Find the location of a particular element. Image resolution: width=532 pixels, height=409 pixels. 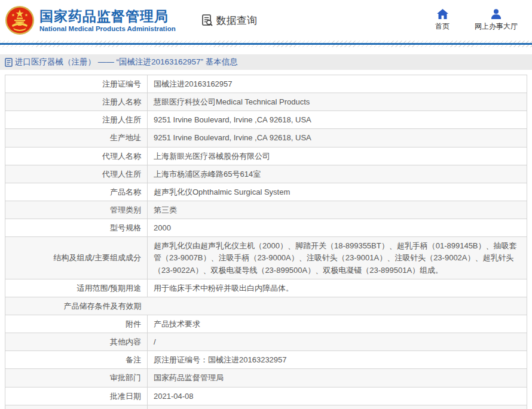

field-value: 国家药品监督管理局 is located at coordinates (337, 378).